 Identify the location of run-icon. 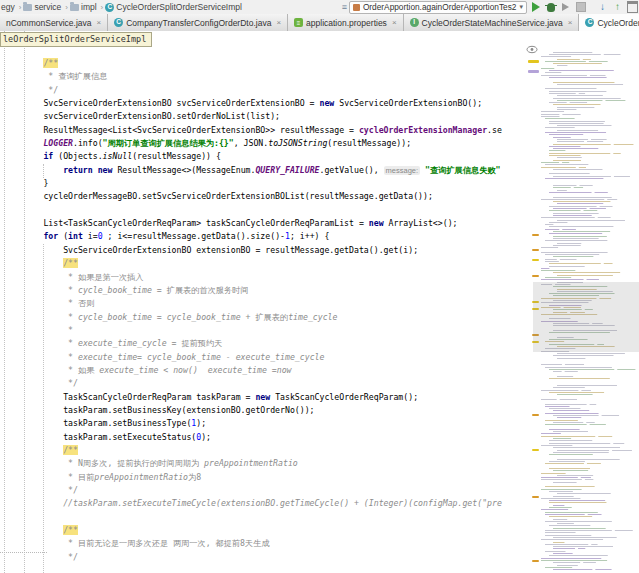
(536, 7).